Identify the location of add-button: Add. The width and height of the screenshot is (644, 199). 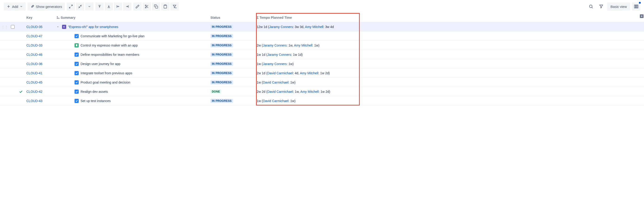
(15, 6).